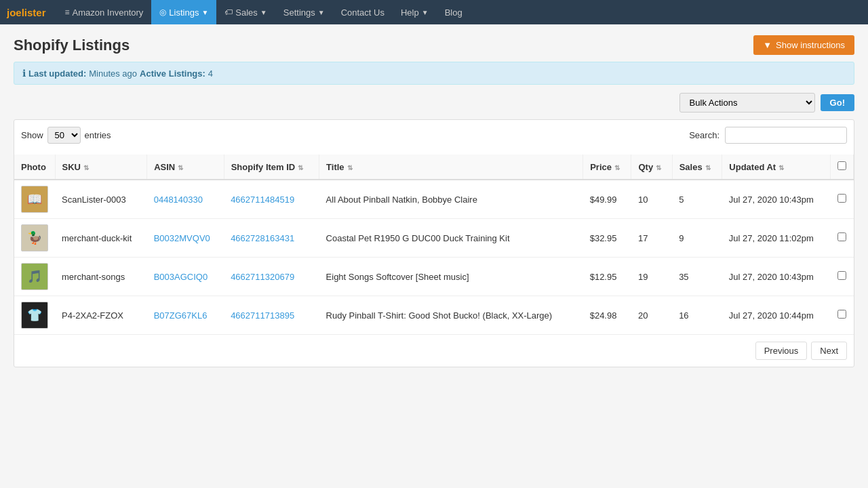  What do you see at coordinates (35, 277) in the screenshot?
I see `product-image: 🎵` at bounding box center [35, 277].